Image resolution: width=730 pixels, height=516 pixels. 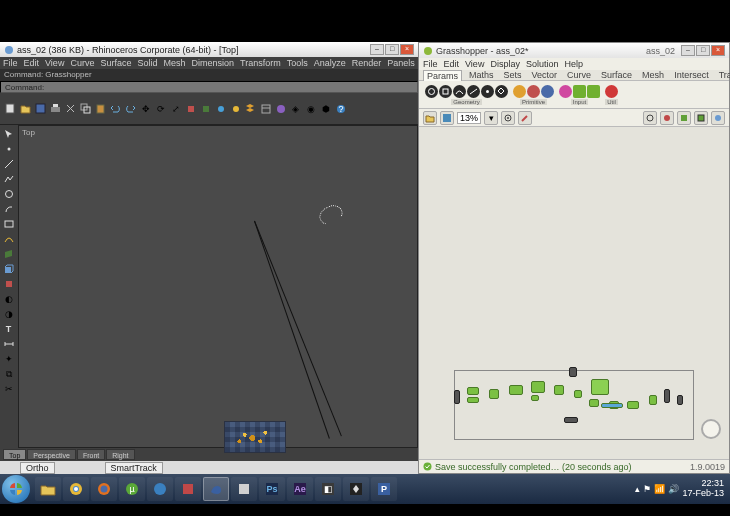 What do you see at coordinates (447, 118) in the screenshot?
I see `save-file-icon` at bounding box center [447, 118].